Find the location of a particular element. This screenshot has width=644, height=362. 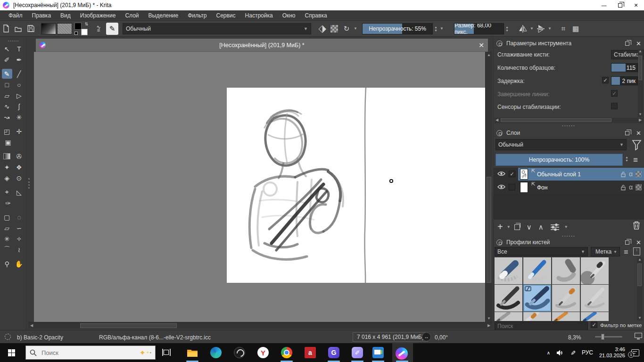

gradient-tool is located at coordinates (7, 156).